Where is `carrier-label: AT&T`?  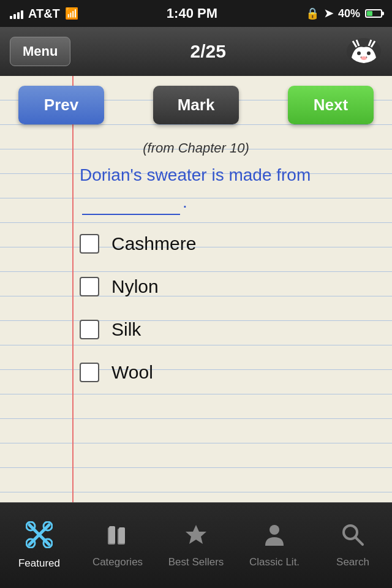
carrier-label: AT&T is located at coordinates (44, 13).